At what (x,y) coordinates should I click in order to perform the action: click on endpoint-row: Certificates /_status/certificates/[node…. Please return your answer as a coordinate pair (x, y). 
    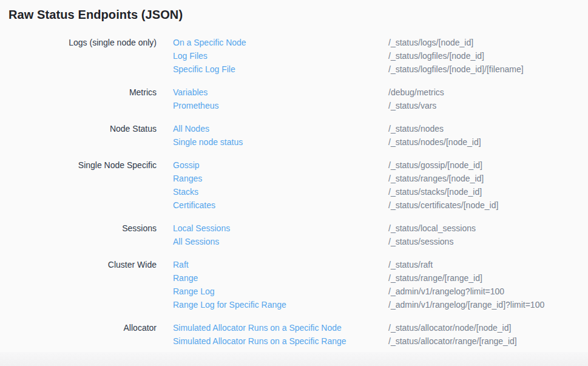
    Looking at the image, I should click on (336, 205).